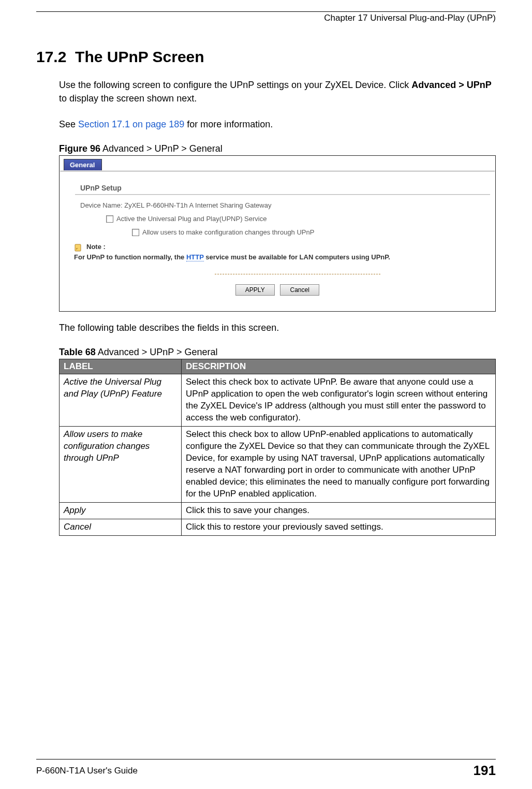  What do you see at coordinates (338, 367) in the screenshot?
I see `col-description: DESCRIPTION` at bounding box center [338, 367].